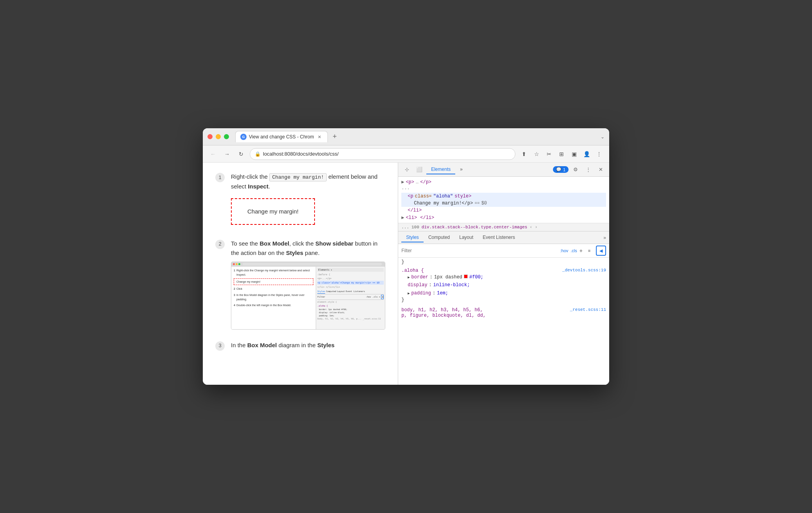  Describe the element at coordinates (274, 289) in the screenshot. I see `mini-step-2: 2 Click` at that location.